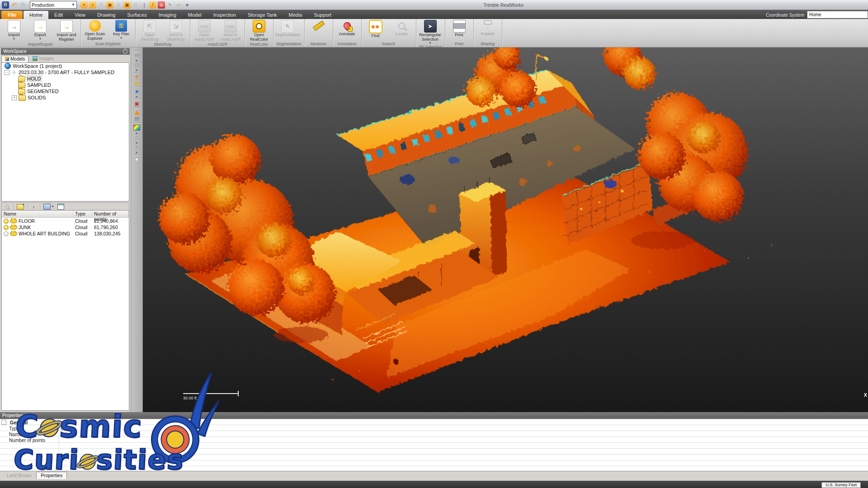 The width and height of the screenshot is (868, 488). I want to click on ribbon-tab: Inspection, so click(225, 15).